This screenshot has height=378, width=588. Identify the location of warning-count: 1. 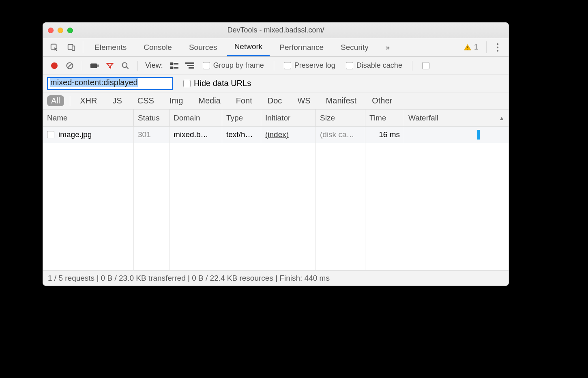
(476, 47).